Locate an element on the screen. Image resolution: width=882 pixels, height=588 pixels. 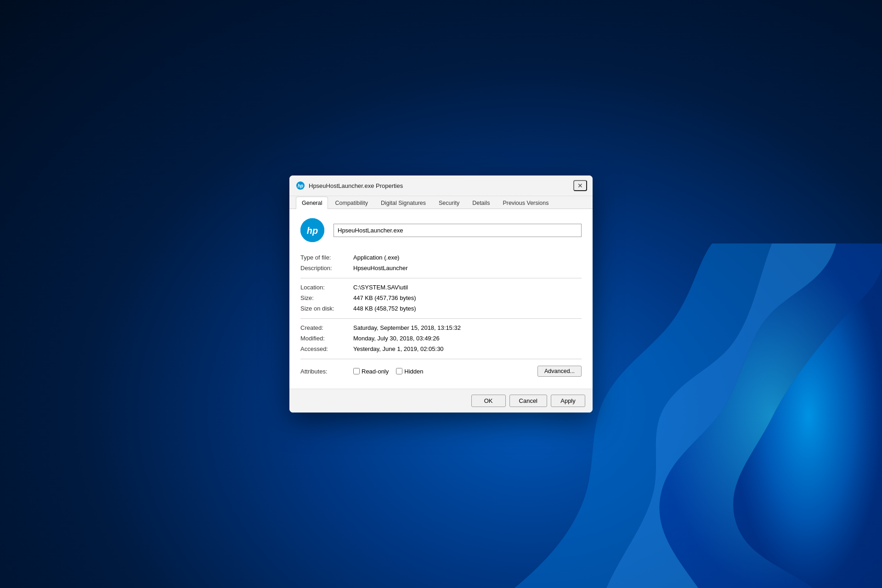
created-label: Created: is located at coordinates (327, 328).